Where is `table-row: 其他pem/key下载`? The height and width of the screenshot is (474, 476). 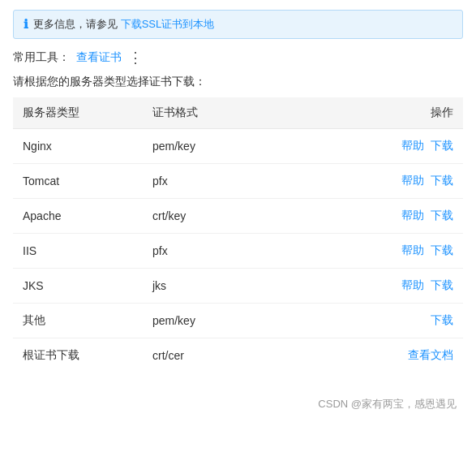 table-row: 其他pem/key下载 is located at coordinates (238, 321).